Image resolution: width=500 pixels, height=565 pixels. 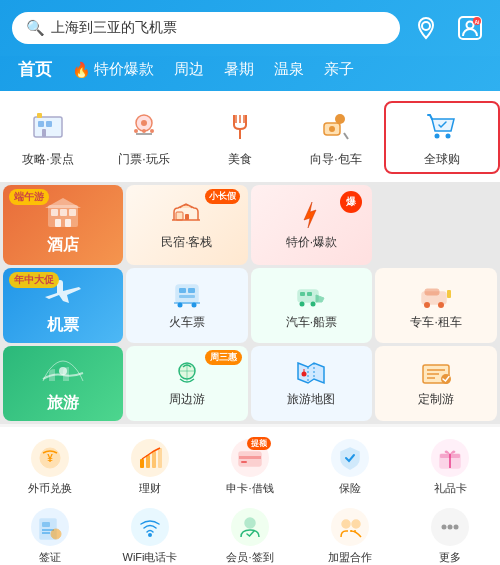 What do you see at coordinates (250, 536) in the screenshot?
I see `bottom-member: 会员·签到` at bounding box center [250, 536].